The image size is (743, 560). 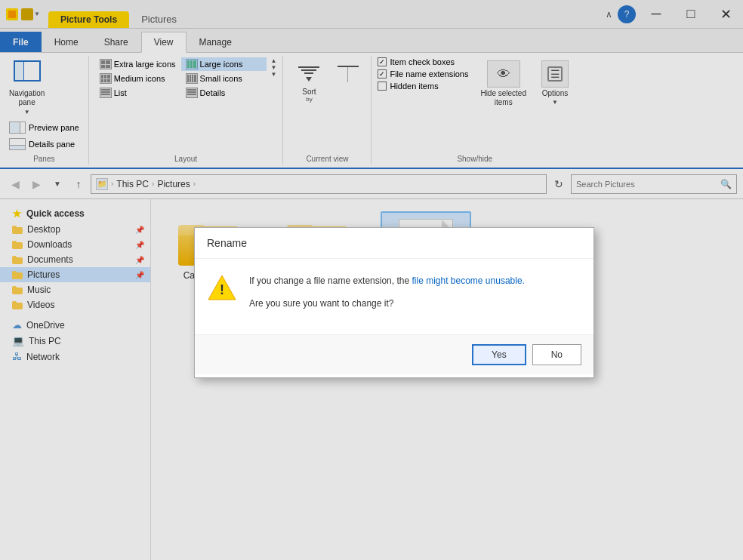 I want to click on dialog-warning: ! If you change a file name extension, t…, so click(x=394, y=292).